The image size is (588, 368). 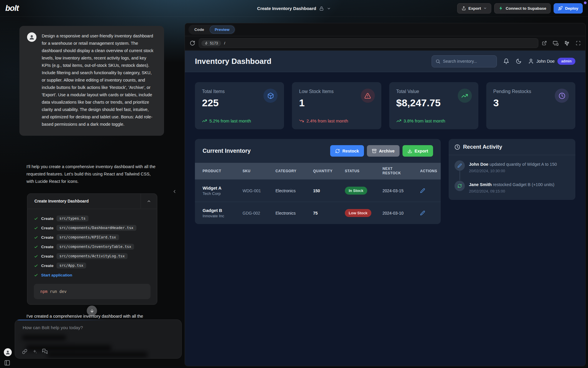 What do you see at coordinates (465, 96) in the screenshot?
I see `trending-up-icon` at bounding box center [465, 96].